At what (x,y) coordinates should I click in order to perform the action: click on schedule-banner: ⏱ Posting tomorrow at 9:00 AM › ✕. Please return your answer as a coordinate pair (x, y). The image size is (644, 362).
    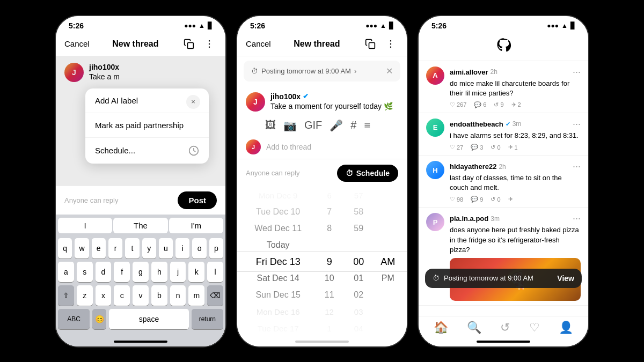
    Looking at the image, I should click on (322, 71).